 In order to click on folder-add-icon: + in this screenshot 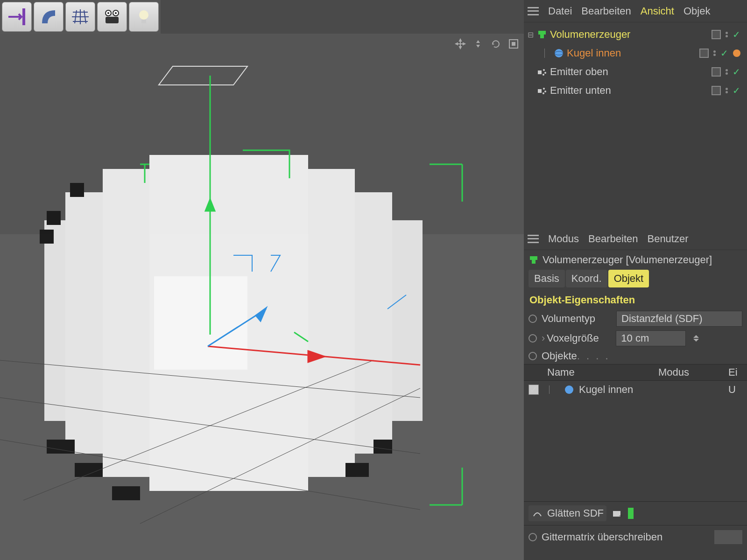, I will do `click(617, 513)`.